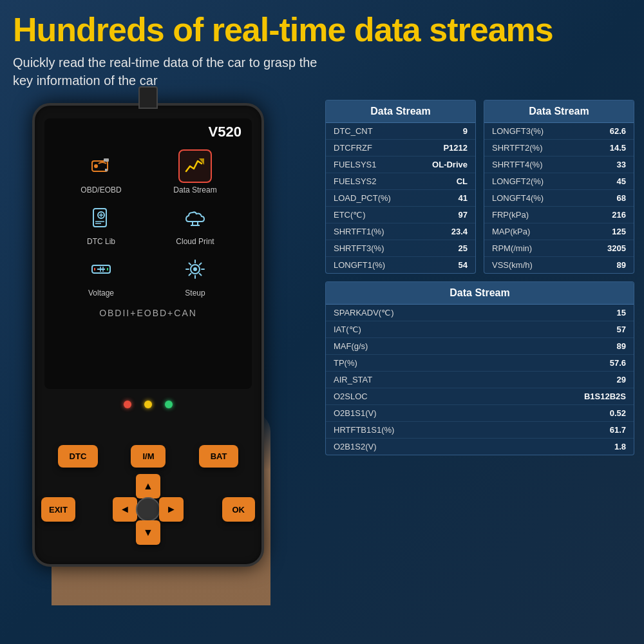  I want to click on tables-top-row: Data Stream DTC_CNT9DTCFRZFP1212FUELSYS1…, so click(480, 187).